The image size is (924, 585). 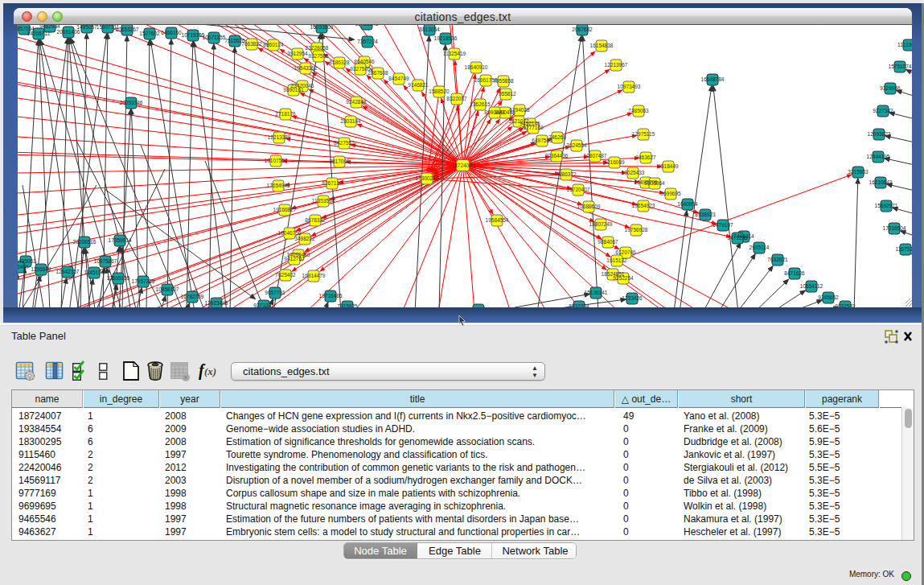 I want to click on svg-text: 20364436, so click(x=556, y=156).